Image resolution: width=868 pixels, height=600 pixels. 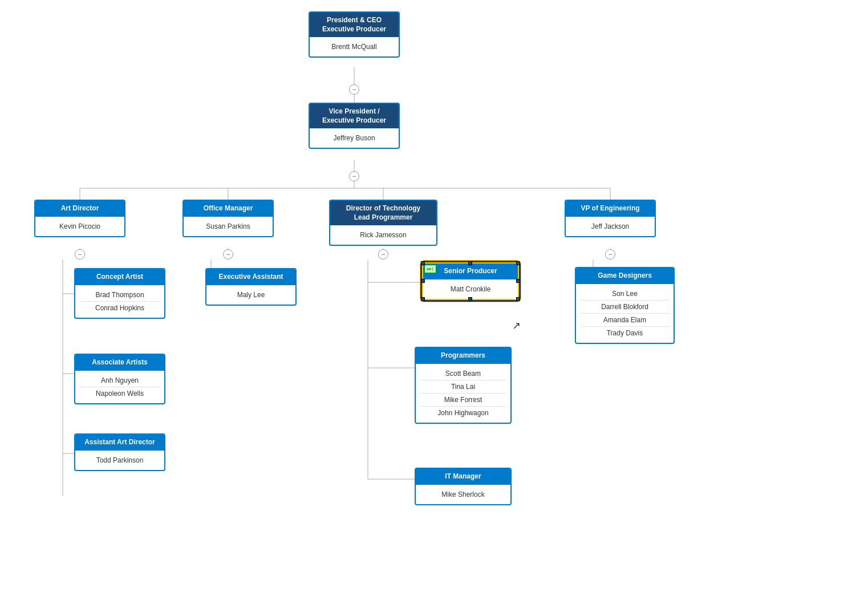 What do you see at coordinates (354, 34) in the screenshot?
I see `ceo-node: President & CEO Executive Producer Brent…` at bounding box center [354, 34].